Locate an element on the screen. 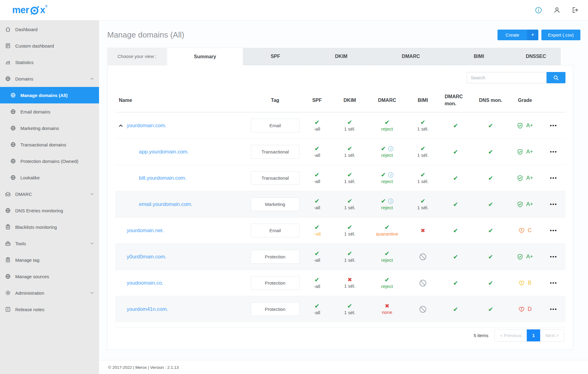  sidebar-item-blacklists-monitoring: Blacklists monitoring is located at coordinates (49, 227).